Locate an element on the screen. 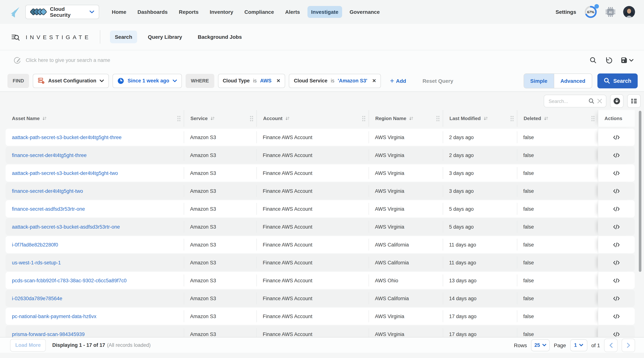 This screenshot has height=358, width=644. column-header-actions: Actions is located at coordinates (616, 119).